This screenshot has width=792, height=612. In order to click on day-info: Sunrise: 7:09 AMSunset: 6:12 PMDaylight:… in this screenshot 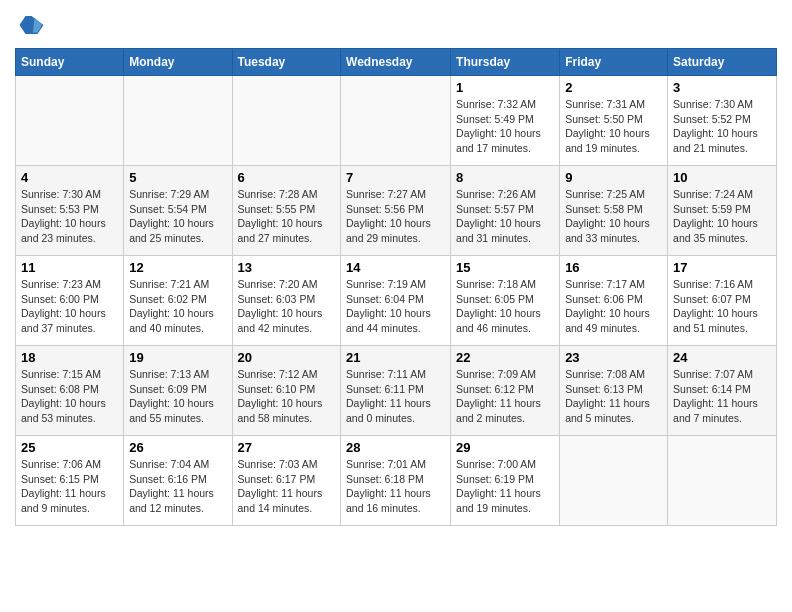, I will do `click(505, 396)`.